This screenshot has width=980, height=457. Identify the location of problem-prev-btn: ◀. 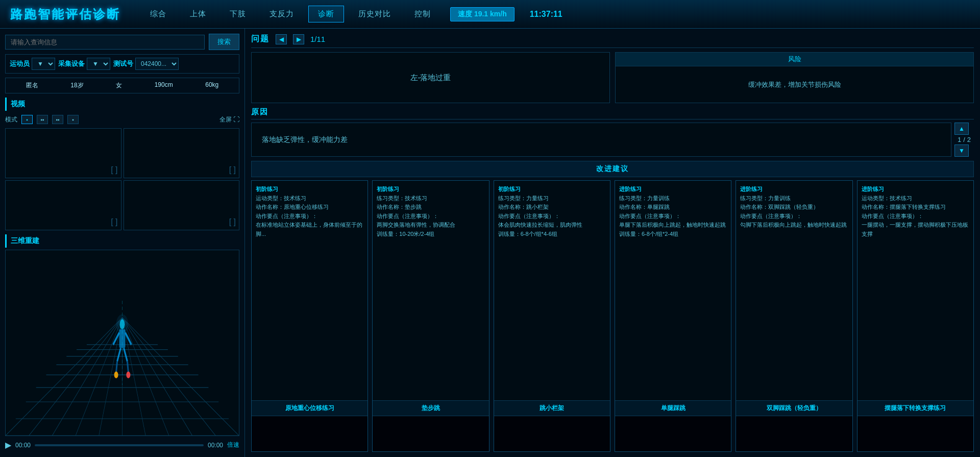
(281, 39).